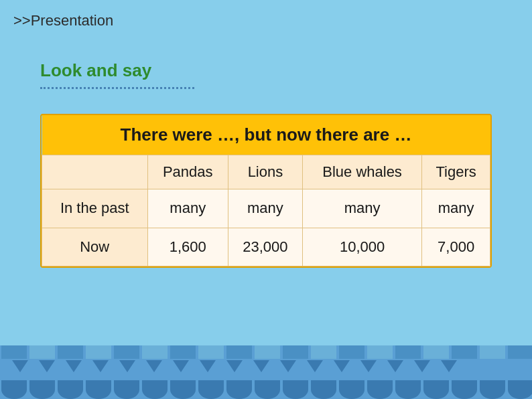 This screenshot has width=532, height=399. What do you see at coordinates (95, 209) in the screenshot?
I see `row-in-the-past-label: In the past` at bounding box center [95, 209].